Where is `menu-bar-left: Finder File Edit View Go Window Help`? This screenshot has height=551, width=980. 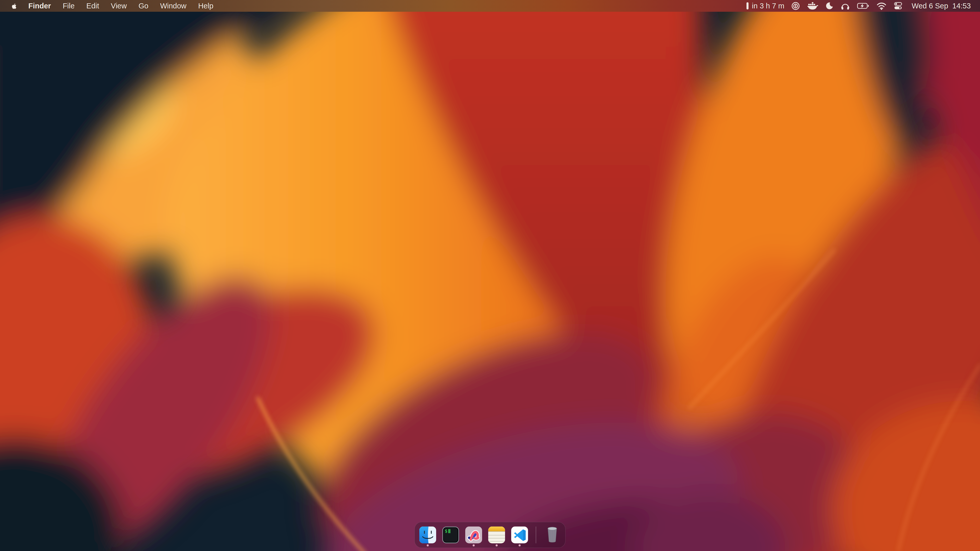 menu-bar-left: Finder File Edit View Go Window Help is located at coordinates (107, 6).